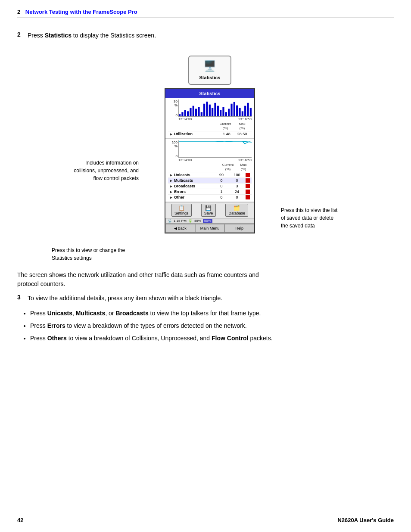 This screenshot has width=411, height=532. I want to click on step3-text: To view the additional details, press an…, so click(125, 298).